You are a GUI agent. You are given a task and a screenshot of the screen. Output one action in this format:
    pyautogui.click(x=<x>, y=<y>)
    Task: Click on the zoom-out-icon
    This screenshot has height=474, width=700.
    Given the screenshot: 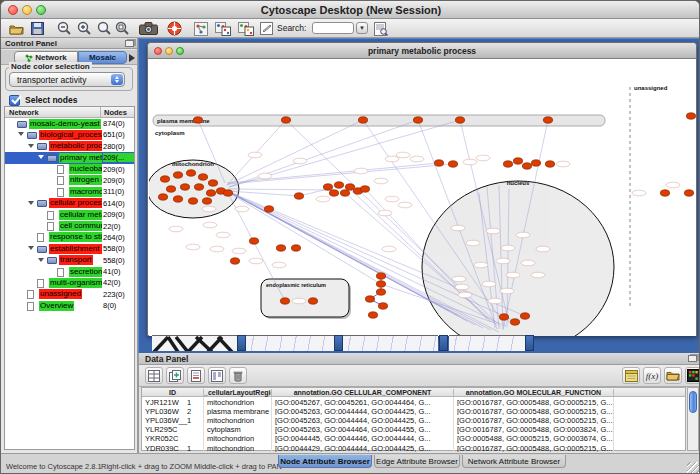 What is the action you would take?
    pyautogui.click(x=64, y=28)
    